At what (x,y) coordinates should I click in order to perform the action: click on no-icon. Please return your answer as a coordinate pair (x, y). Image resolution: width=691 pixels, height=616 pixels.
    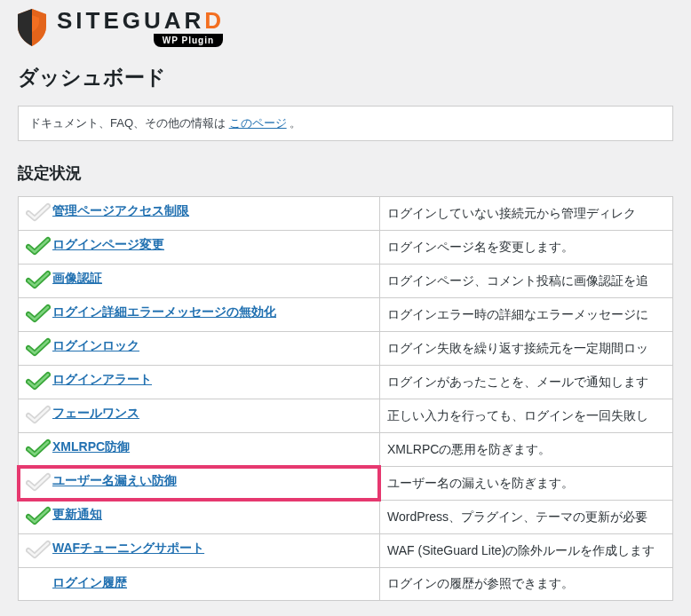
    Looking at the image, I should click on (36, 583).